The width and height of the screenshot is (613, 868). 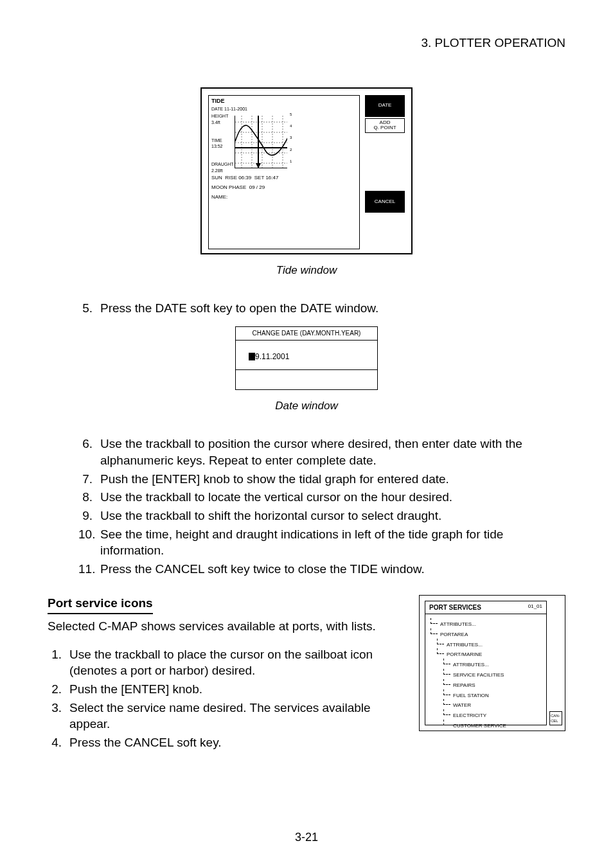 What do you see at coordinates (261, 142) in the screenshot?
I see `tide-plot` at bounding box center [261, 142].